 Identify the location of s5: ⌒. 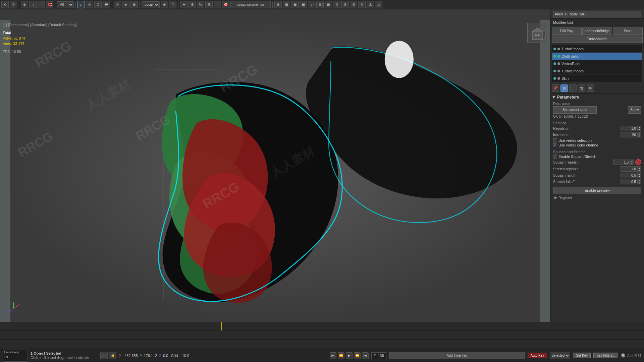
(217, 5).